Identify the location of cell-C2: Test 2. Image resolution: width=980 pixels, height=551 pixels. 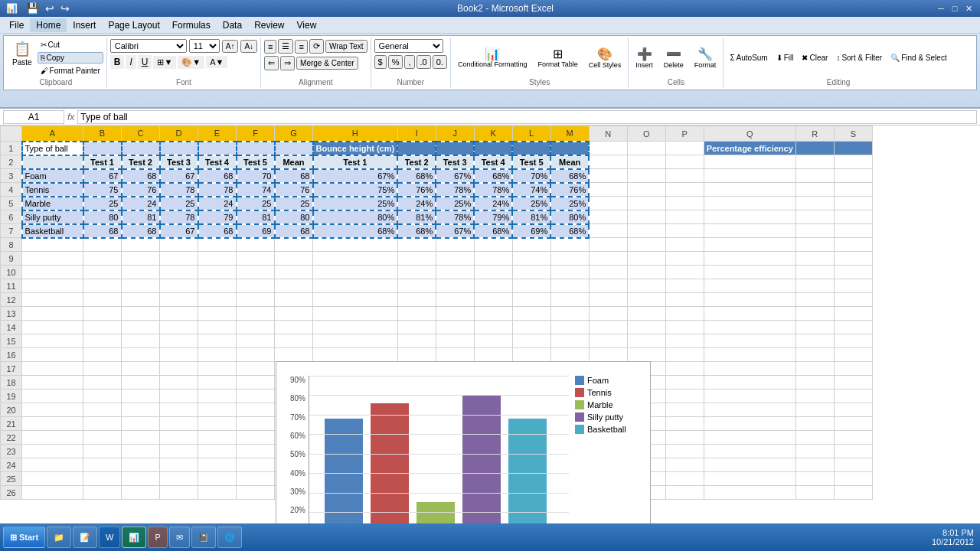
(141, 162).